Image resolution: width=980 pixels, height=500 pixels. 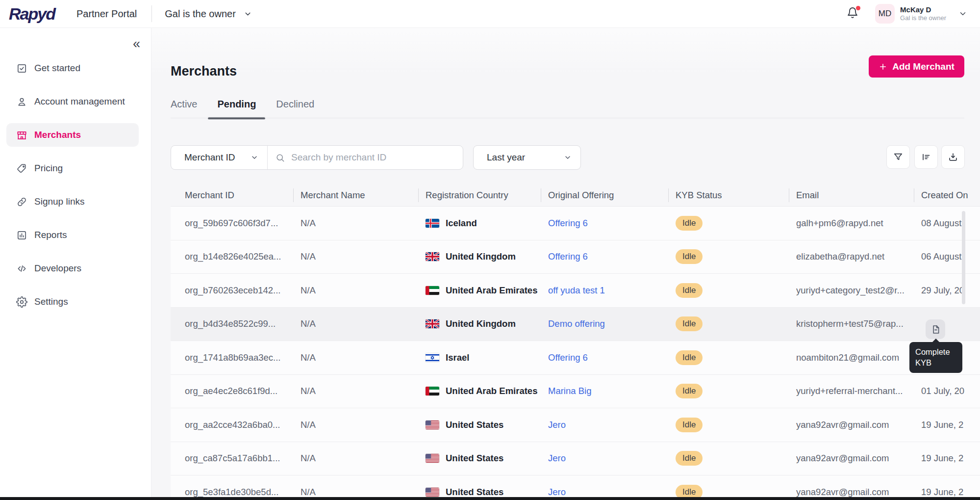 What do you see at coordinates (73, 235) in the screenshot?
I see `sidebar-item-reports: Reports` at bounding box center [73, 235].